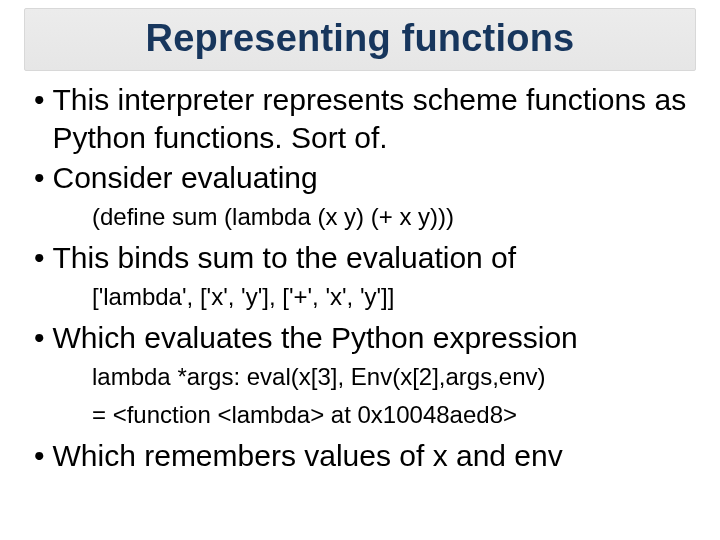 This screenshot has height=540, width=720. Describe the element at coordinates (372, 119) in the screenshot. I see `bullet-text: This interpreter represents scheme funct…` at that location.